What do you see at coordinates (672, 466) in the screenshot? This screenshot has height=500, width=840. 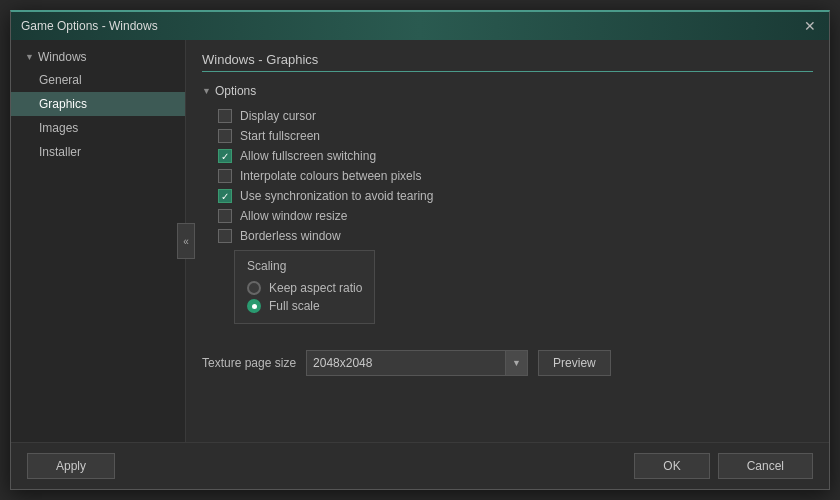 I see `ok-button: OK` at bounding box center [672, 466].